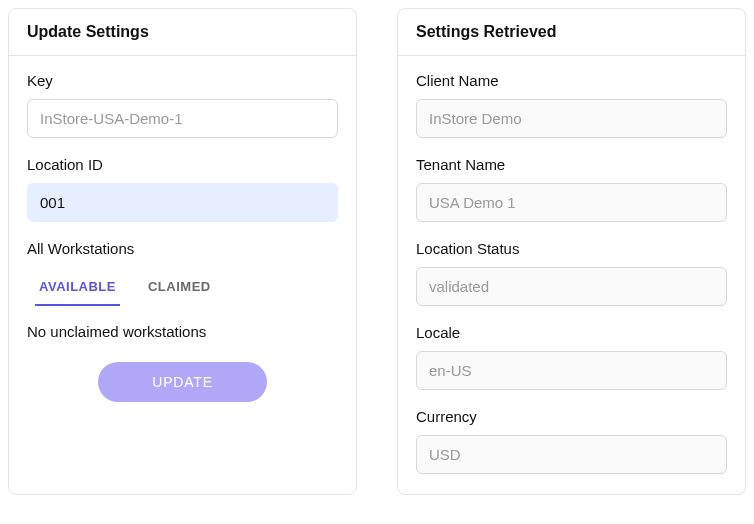 The image size is (754, 524). Describe the element at coordinates (572, 273) in the screenshot. I see `location-status-field: Location Status` at that location.